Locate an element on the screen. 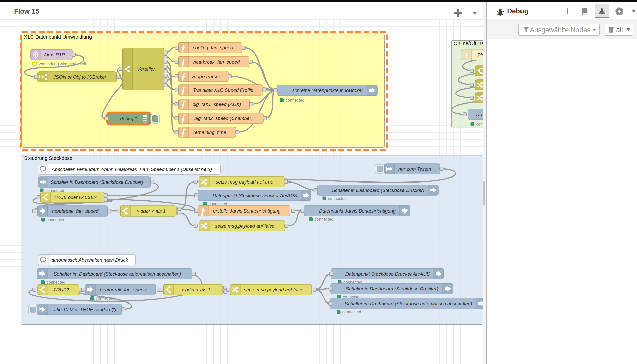 This screenshot has height=364, width=637. svg-text: Da is located at coordinates (479, 114).